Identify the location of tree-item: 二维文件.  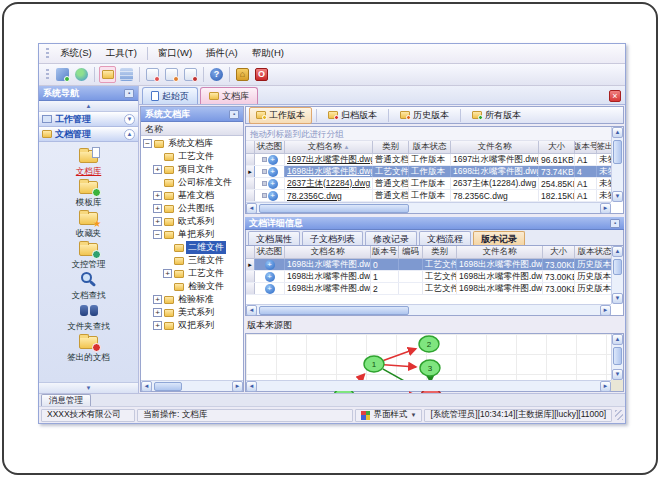
(192, 248).